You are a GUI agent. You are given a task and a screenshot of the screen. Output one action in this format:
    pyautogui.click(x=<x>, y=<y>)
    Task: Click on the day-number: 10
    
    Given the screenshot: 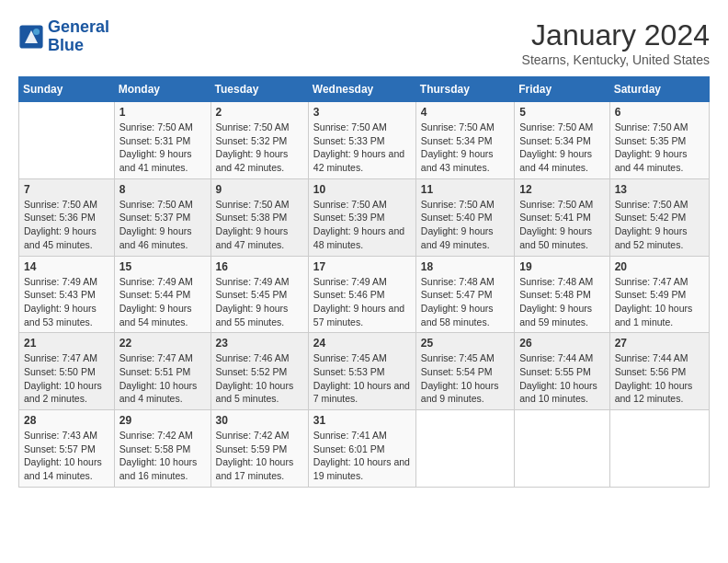 What is the action you would take?
    pyautogui.click(x=362, y=190)
    